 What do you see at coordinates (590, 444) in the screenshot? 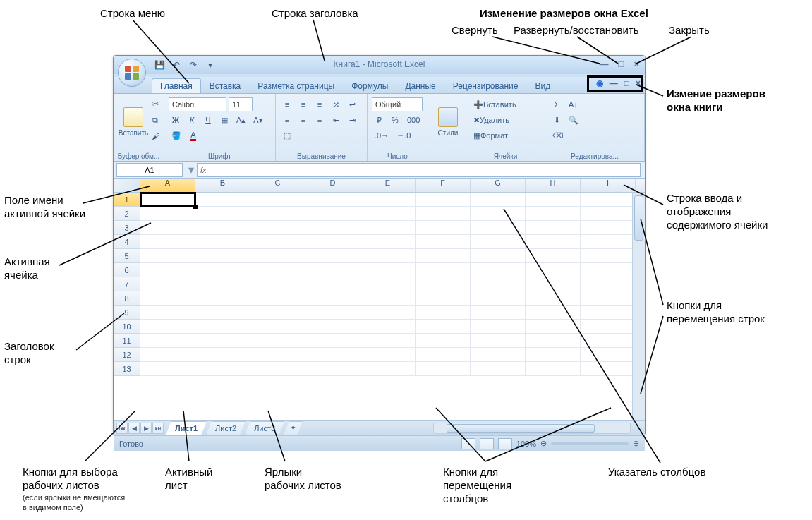
I see `zoom-slider` at bounding box center [590, 444].